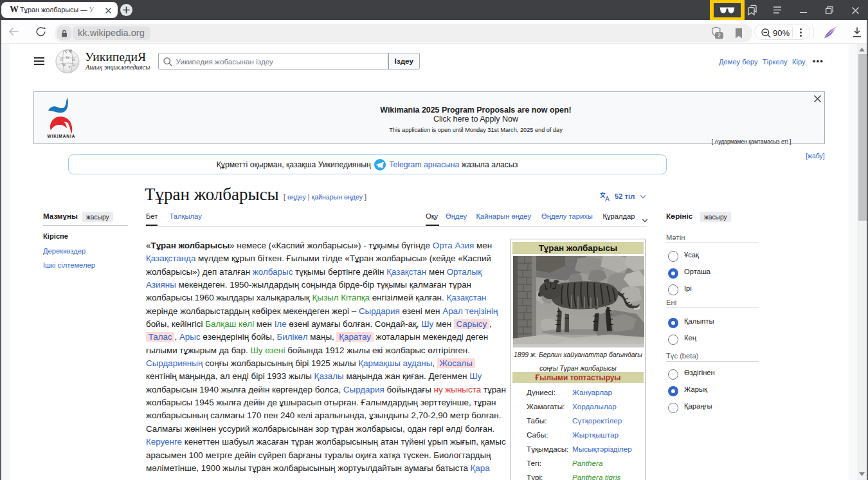  I want to click on svg-text: Ω, so click(62, 59).